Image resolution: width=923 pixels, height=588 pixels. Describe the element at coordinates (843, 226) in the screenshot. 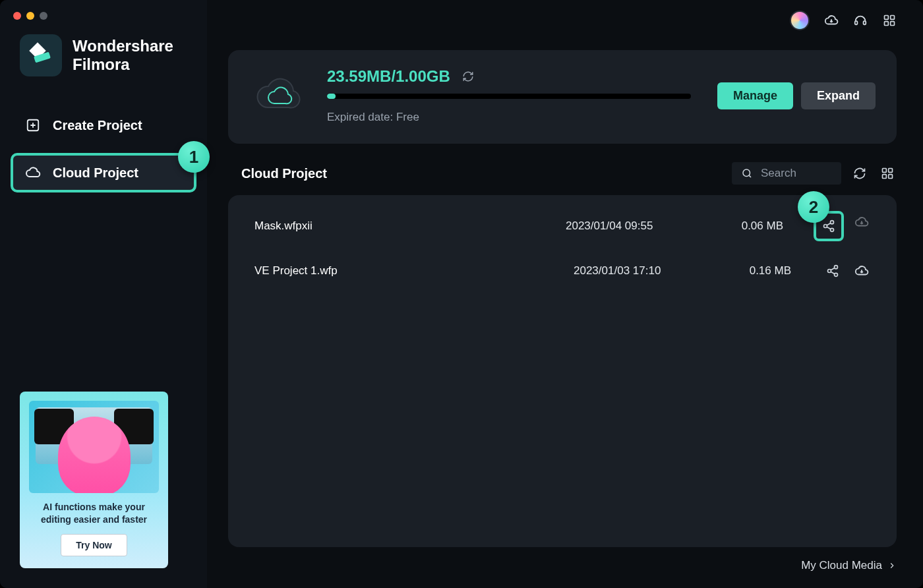

I see `file-actions: 2` at that location.